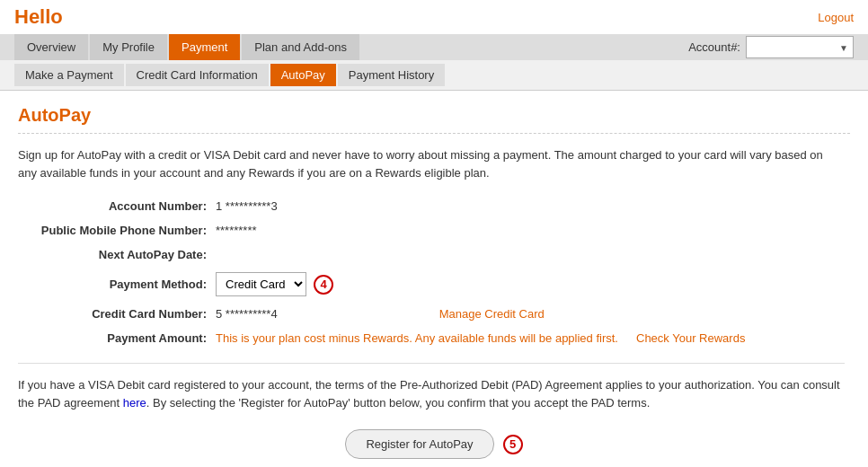  What do you see at coordinates (434, 314) in the screenshot?
I see `credit-card-number-row: Credit Card Number: 5 **********4 Manage…` at bounding box center [434, 314].